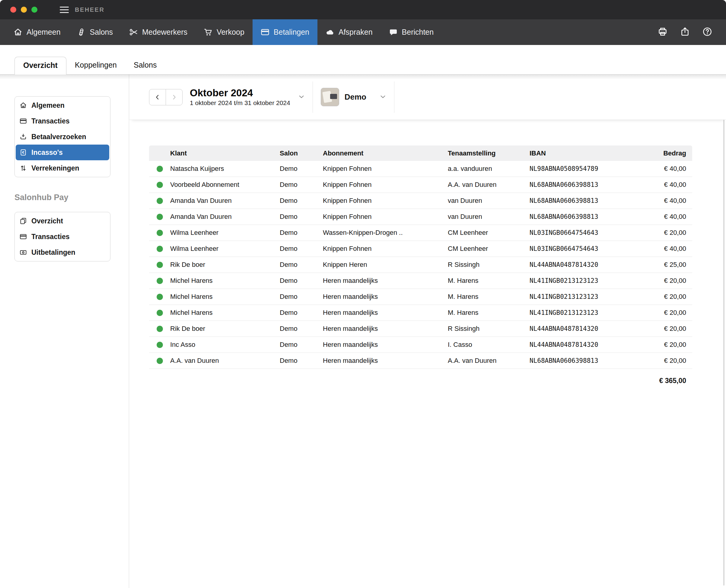 This screenshot has height=588, width=726. I want to click on cell-abonnement: Knippen Heren, so click(385, 265).